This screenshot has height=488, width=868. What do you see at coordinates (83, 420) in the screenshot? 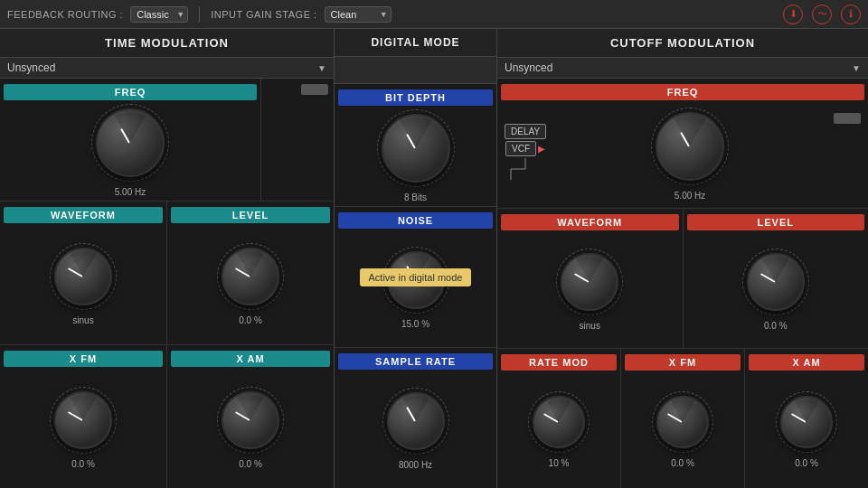
I see `time-mod-xfm-knob-ring` at bounding box center [83, 420].